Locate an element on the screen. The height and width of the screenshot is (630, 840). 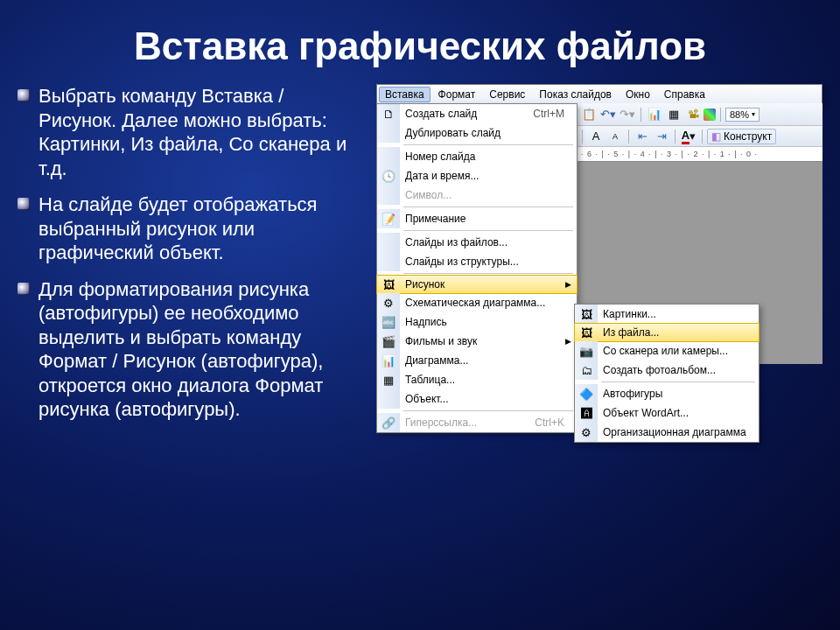
picture-menu-item-icon: 🅰 is located at coordinates (586, 413).